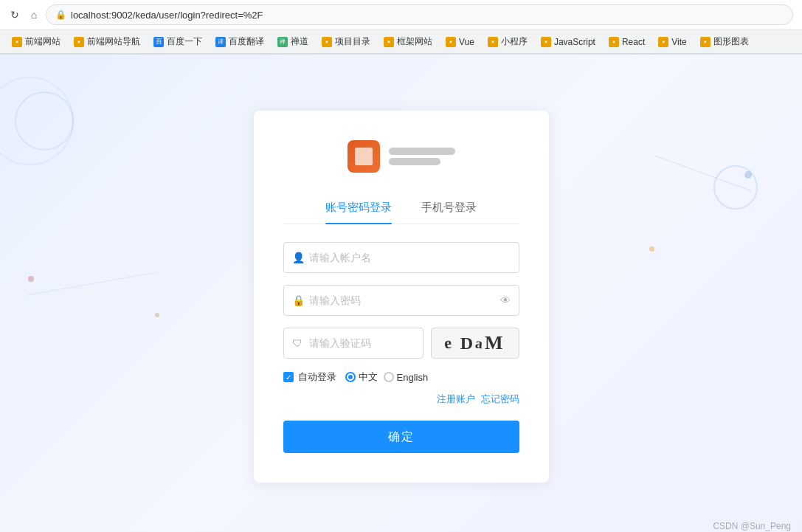 Image resolution: width=802 pixels, height=532 pixels. I want to click on bookmark-label: 项目目录, so click(353, 41).